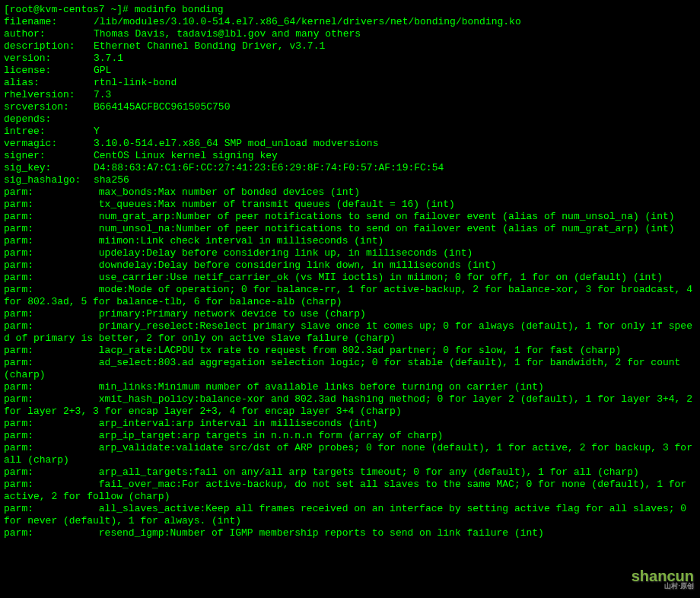  What do you see at coordinates (350, 22) in the screenshot?
I see `field-row: filename:/lib/modules/3.10.0-514.el7.x86…` at bounding box center [350, 22].